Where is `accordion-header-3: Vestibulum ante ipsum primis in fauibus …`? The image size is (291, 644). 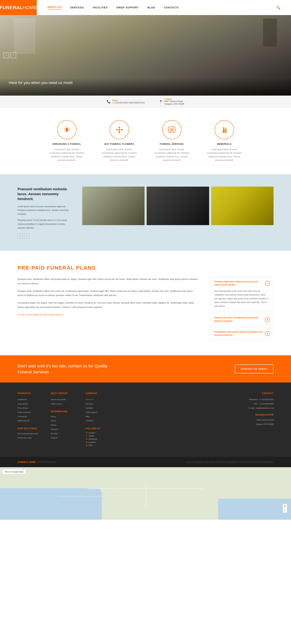
accordion-header-3: Vestibulum ante ipsum primis in fauibus … is located at coordinates (242, 334).